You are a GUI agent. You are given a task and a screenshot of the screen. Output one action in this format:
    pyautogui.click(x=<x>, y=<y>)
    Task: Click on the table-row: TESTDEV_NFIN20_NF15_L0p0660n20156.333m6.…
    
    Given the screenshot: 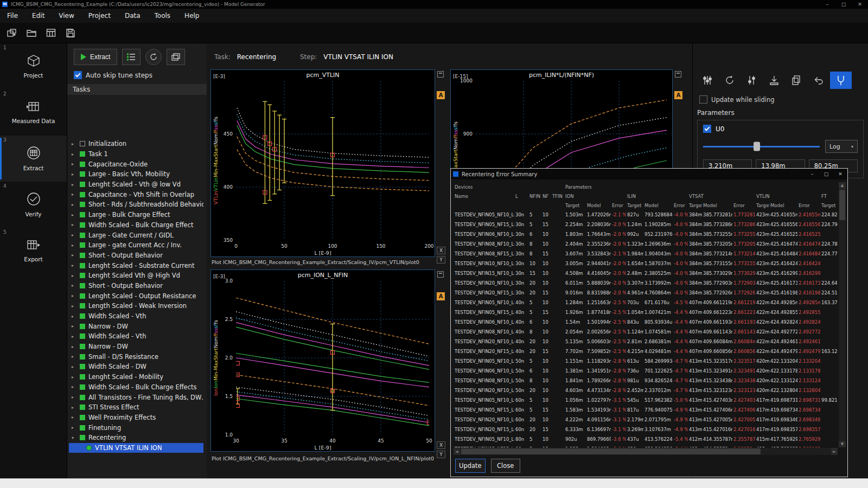 What is the action you would take?
    pyautogui.click(x=646, y=429)
    